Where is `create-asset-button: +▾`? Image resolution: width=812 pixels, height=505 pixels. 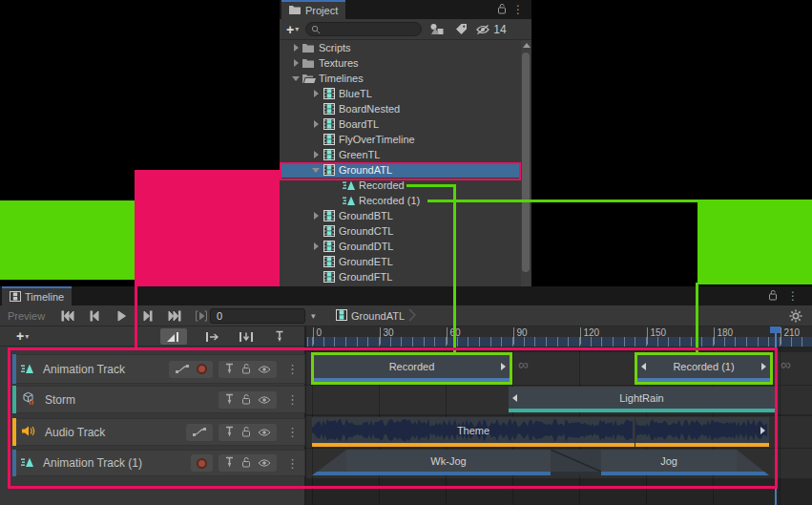
create-asset-button: +▾ is located at coordinates (292, 30).